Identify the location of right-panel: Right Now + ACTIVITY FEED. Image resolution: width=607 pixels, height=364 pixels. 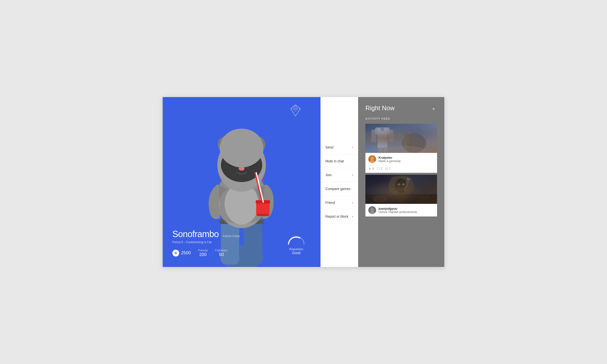
(401, 182).